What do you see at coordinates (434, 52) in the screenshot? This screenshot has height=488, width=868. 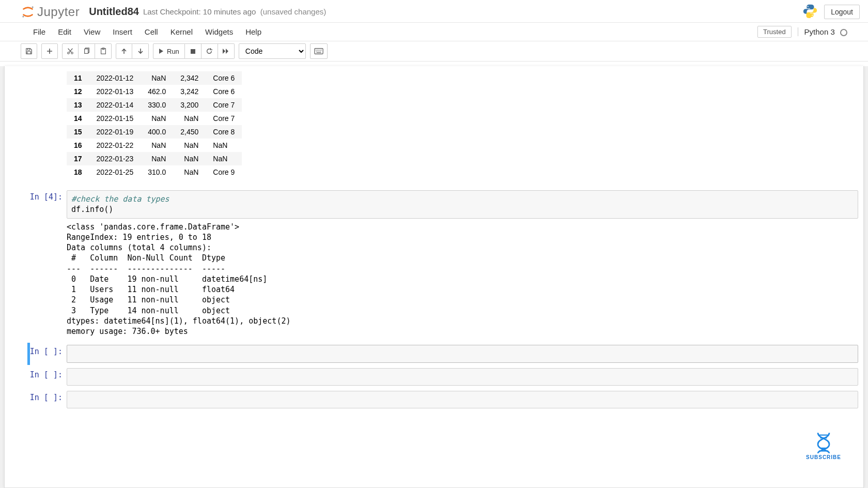 I see `toolbar: Run Code` at bounding box center [434, 52].